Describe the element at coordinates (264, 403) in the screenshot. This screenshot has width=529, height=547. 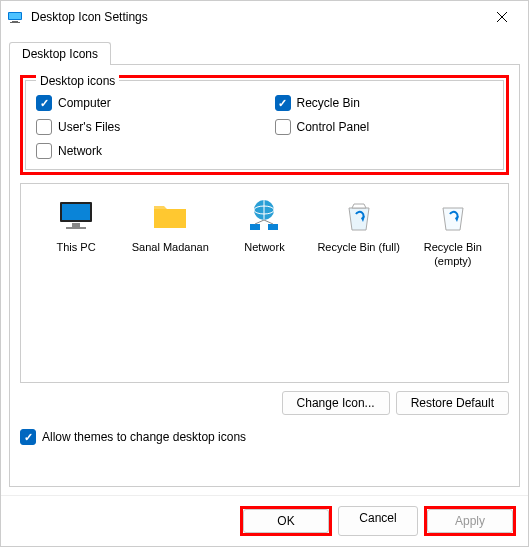
I see `icon-button-row: Change Icon... Restore Default` at that location.